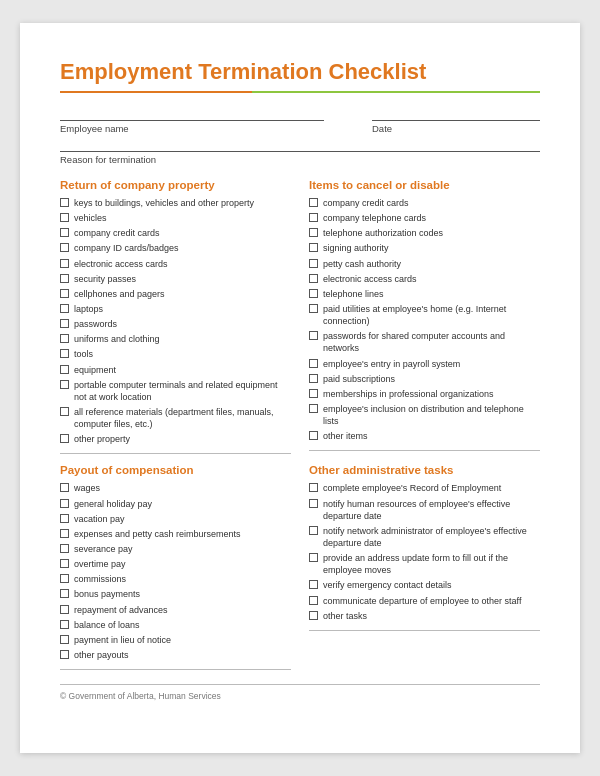 The height and width of the screenshot is (776, 600). What do you see at coordinates (424, 342) in the screenshot?
I see `list-item: passwords for shared computer accounts a…` at bounding box center [424, 342].